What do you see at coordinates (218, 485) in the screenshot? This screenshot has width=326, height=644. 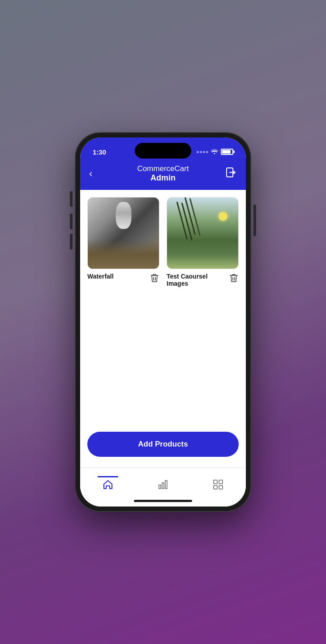 I see `tab-products` at bounding box center [218, 485].